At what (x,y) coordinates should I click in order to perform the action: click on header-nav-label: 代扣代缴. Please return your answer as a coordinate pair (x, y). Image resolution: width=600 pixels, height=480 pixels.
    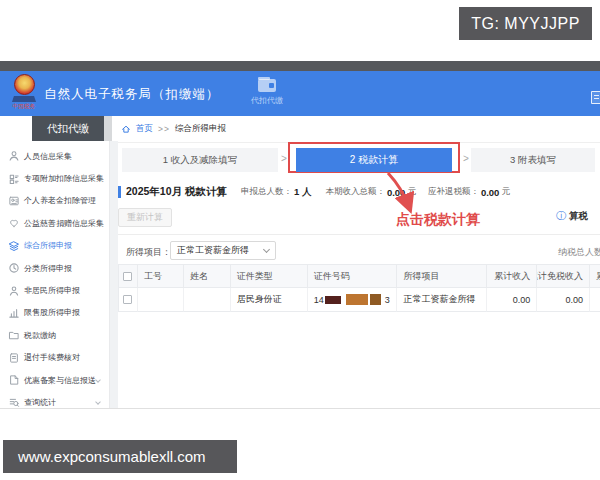
    Looking at the image, I should click on (267, 100).